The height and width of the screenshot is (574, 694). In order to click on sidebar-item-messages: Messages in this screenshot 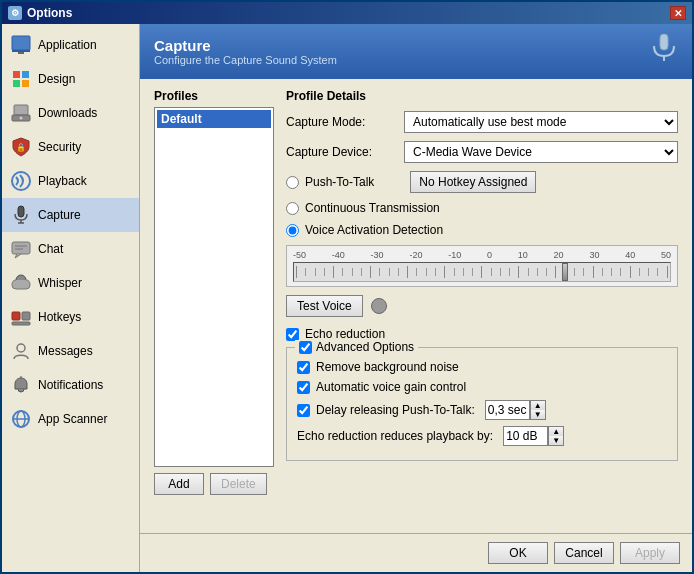, I will do `click(70, 351)`.